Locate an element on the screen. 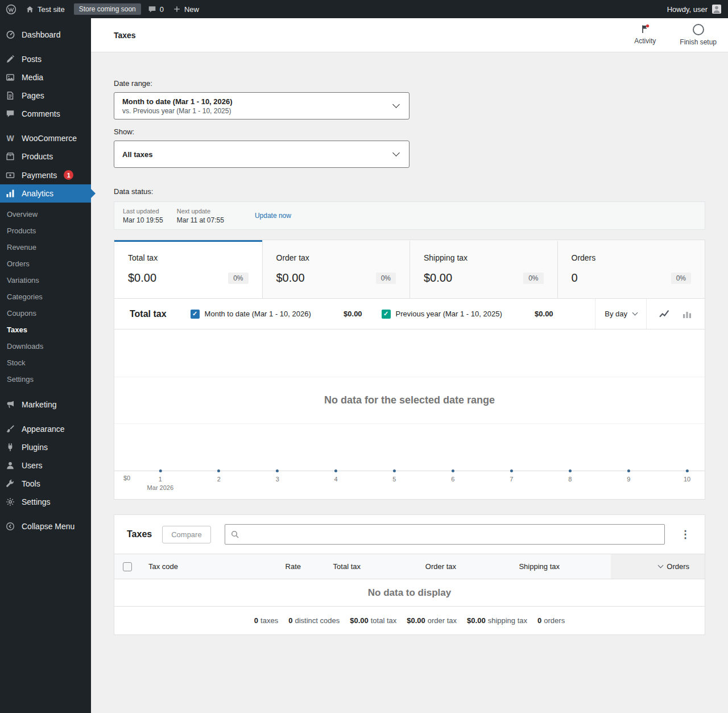  activity-button: Activity is located at coordinates (645, 34).